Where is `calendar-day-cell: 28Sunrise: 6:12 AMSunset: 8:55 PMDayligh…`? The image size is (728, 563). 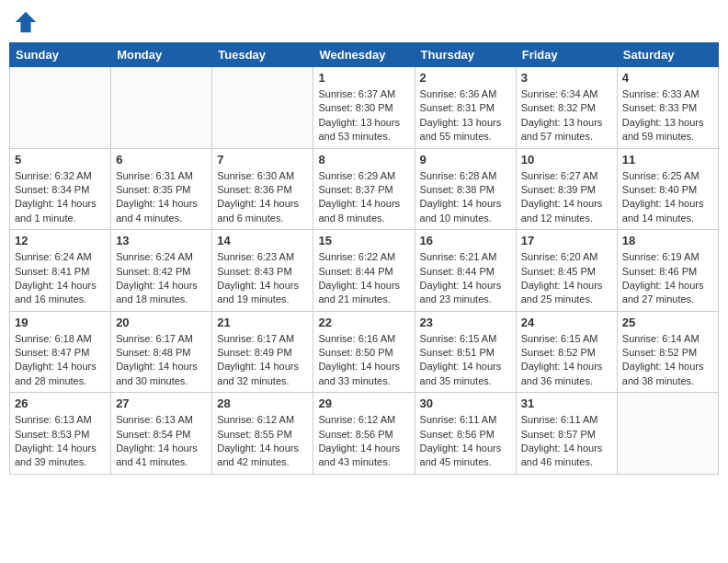
calendar-day-cell: 28Sunrise: 6:12 AMSunset: 8:55 PMDayligh… is located at coordinates (263, 434).